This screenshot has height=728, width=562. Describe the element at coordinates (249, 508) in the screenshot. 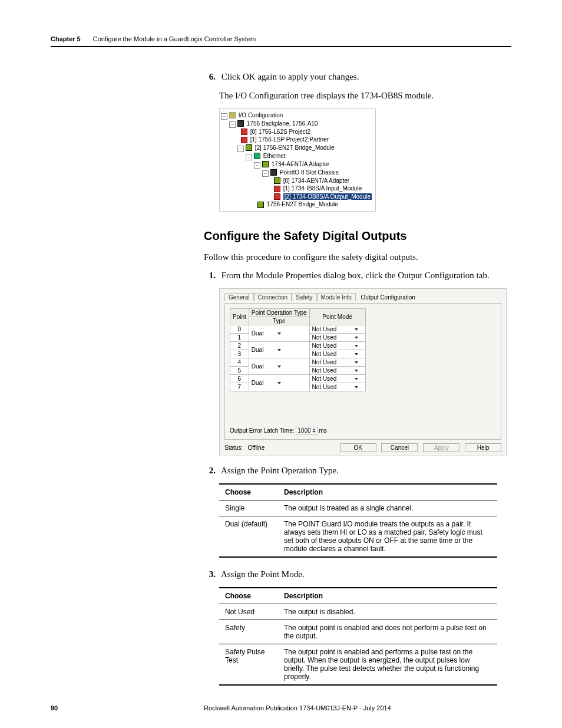

I see `table-cell-choose: Single` at that location.